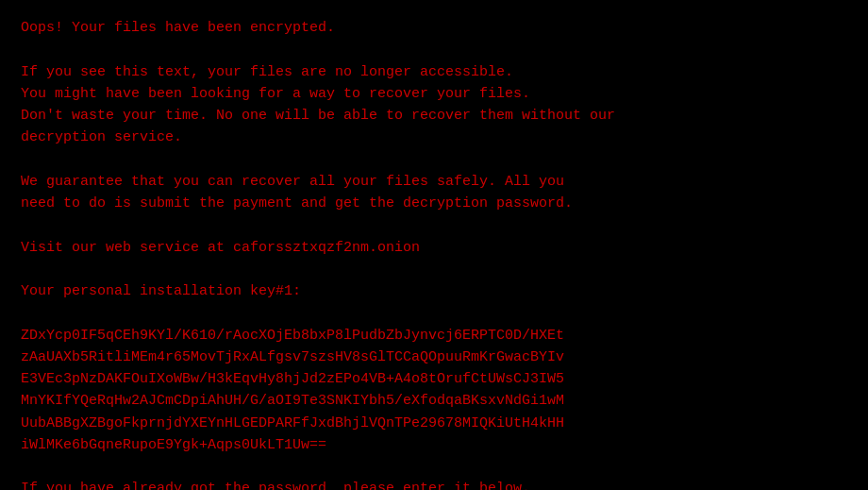 Image resolution: width=868 pixels, height=490 pixels. I want to click on terminal-line: E3VEc3pNzDAKFOuIXoWBw/H3kEqvHy8hjJd2zEPo…, so click(434, 380).